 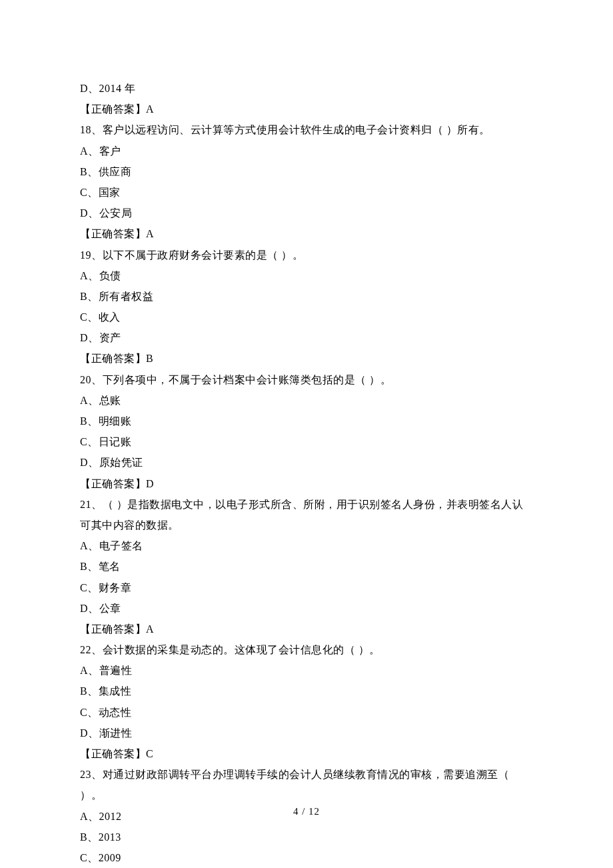 What do you see at coordinates (306, 629) in the screenshot?
I see `q21-answer: 【正确答案】A` at bounding box center [306, 629].